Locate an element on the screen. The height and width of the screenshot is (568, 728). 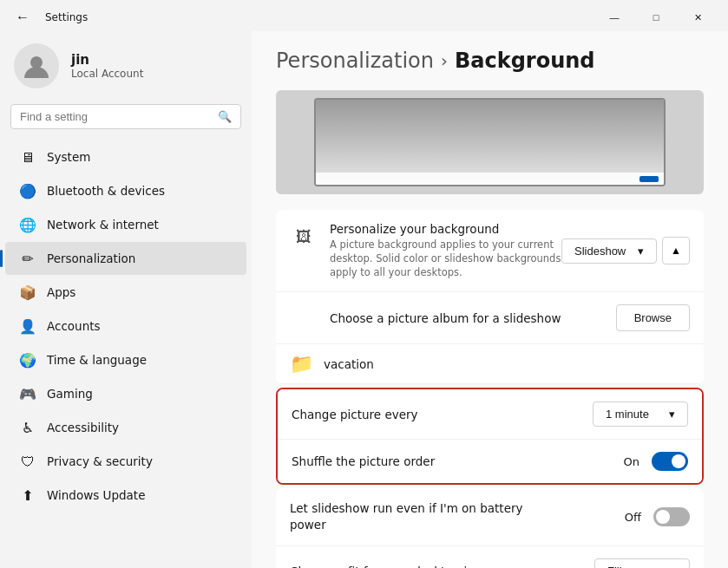
sidebar-item-personalization: ✏ Personalization is located at coordinates (126, 258).